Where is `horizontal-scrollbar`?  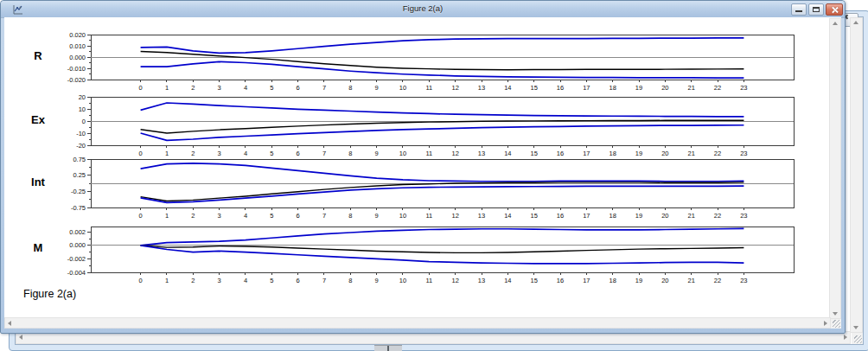 horizontal-scrollbar is located at coordinates (418, 323).